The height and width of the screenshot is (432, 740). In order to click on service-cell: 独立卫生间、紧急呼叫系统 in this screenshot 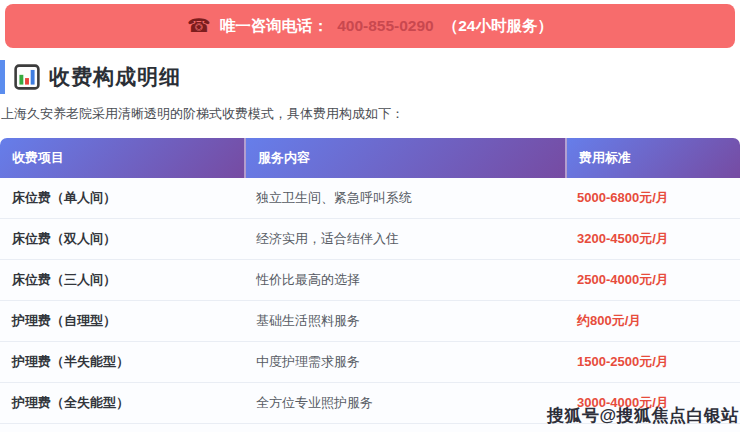, I will do `click(404, 198)`.